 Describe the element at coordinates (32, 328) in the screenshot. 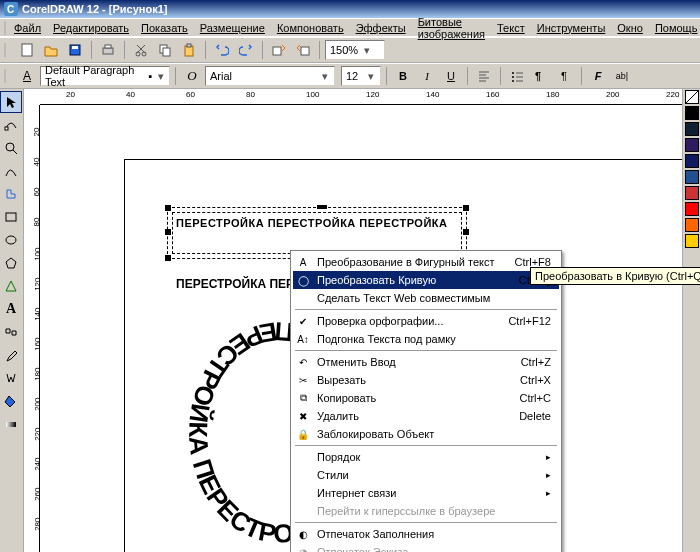

I see `ruler-vertical: 20 40 60 80 100 120 140 160 180 200 220 …` at that location.